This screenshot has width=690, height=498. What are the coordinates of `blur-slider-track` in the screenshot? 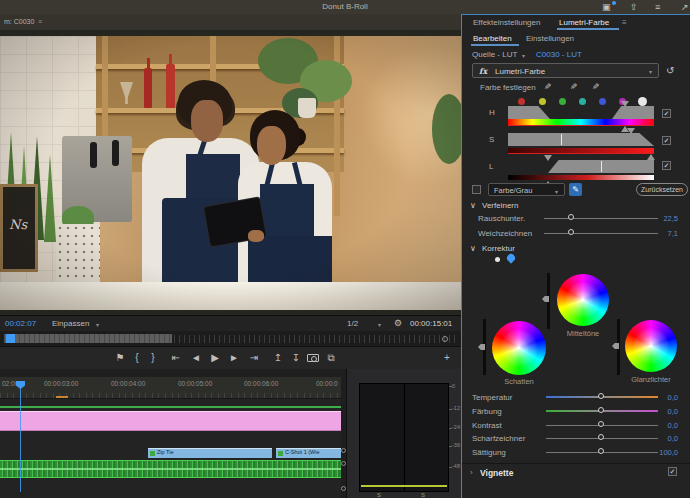 It's located at (601, 234).